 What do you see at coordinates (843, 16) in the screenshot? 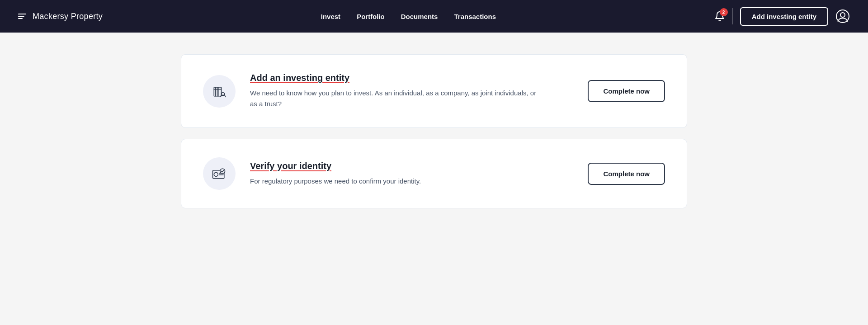
I see `user-avatar-icon` at bounding box center [843, 16].